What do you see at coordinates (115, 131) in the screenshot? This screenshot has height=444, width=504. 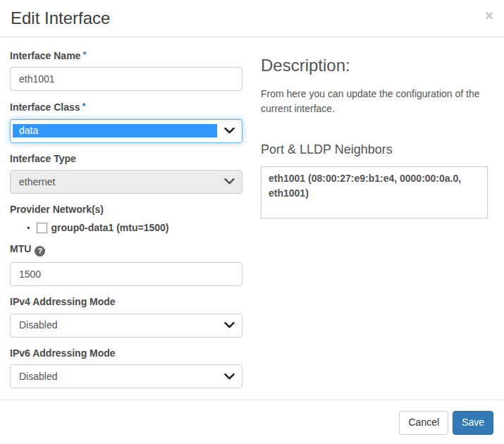 I see `selected-option: data` at bounding box center [115, 131].